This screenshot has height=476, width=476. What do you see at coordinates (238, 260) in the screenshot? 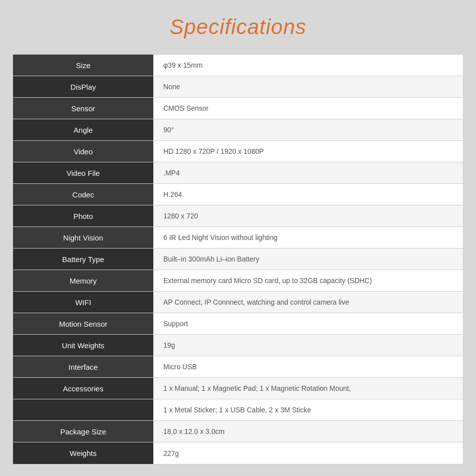
I see `table-row: Battery TypeBuilt–in 300mAh Li–ion Batte…` at bounding box center [238, 260].